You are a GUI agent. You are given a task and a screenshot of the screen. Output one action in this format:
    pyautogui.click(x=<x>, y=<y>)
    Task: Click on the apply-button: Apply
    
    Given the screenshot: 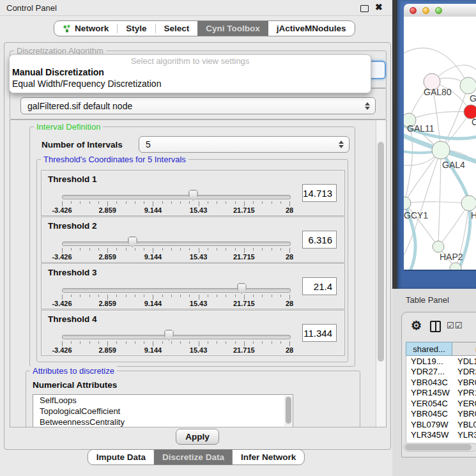 What is the action you would take?
    pyautogui.click(x=197, y=437)
    